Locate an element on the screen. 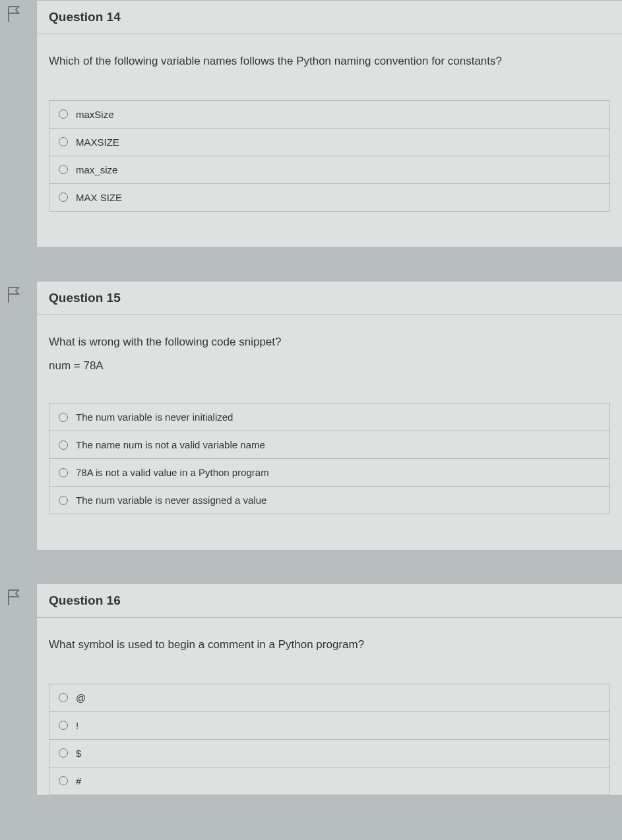 The image size is (622, 840). question-body: What is wrong with the following code sn… is located at coordinates (330, 355).